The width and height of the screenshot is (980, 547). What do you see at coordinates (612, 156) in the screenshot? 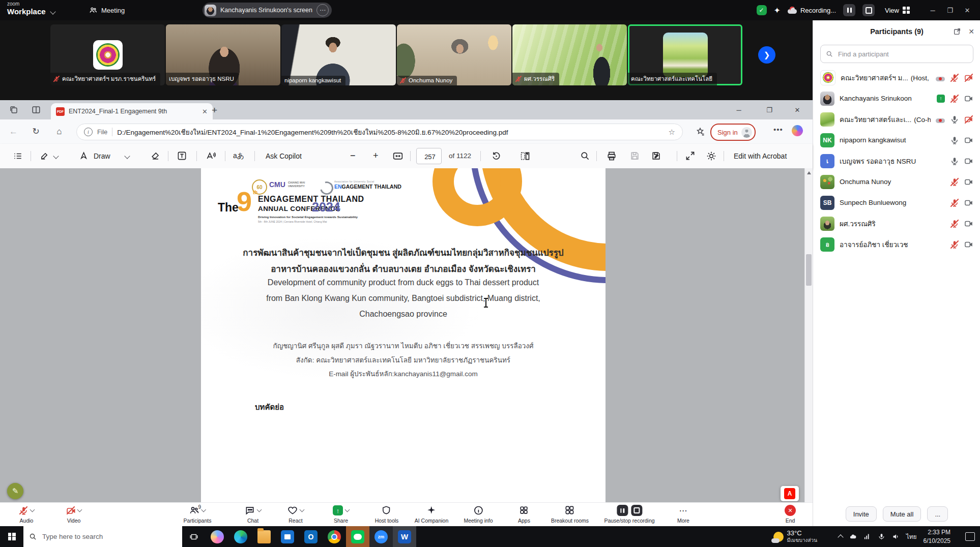
I see `print-icon` at bounding box center [612, 156].